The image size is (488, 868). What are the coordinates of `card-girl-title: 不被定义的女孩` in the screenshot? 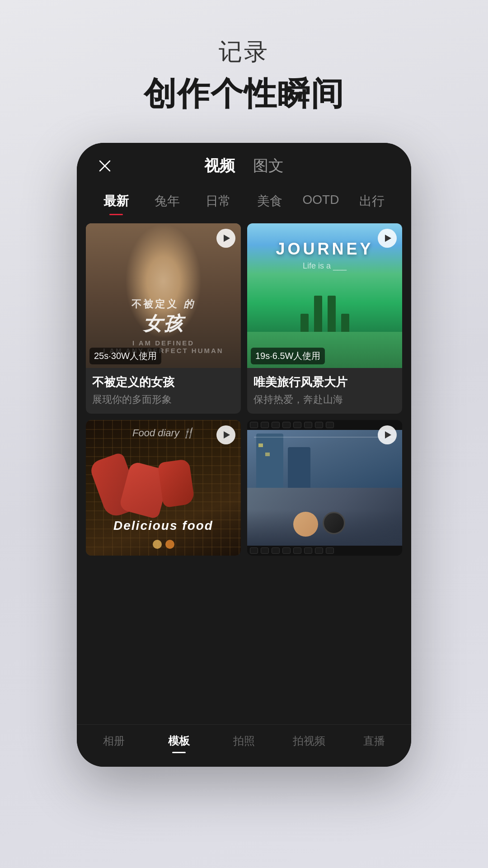 It's located at (164, 382).